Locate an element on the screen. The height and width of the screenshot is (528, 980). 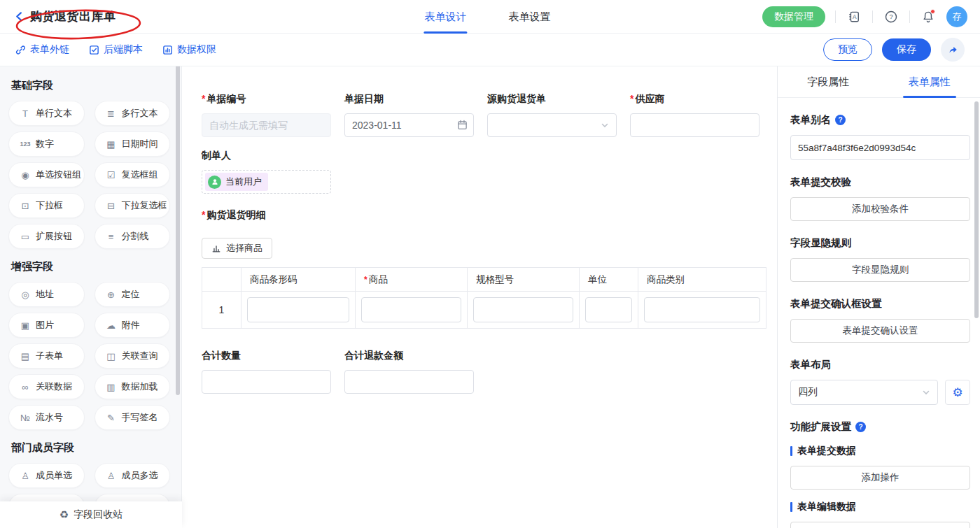
share-button is located at coordinates (953, 50).